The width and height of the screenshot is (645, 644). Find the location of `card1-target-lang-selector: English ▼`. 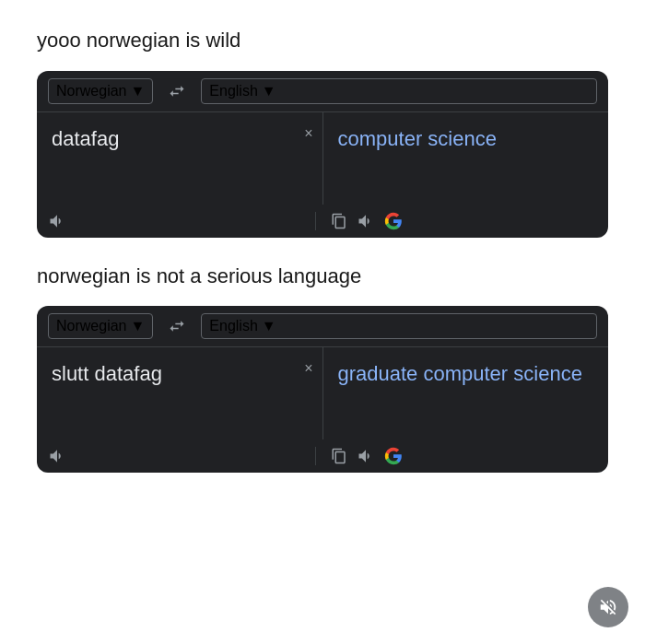

card1-target-lang-selector: English ▼ is located at coordinates (399, 91).